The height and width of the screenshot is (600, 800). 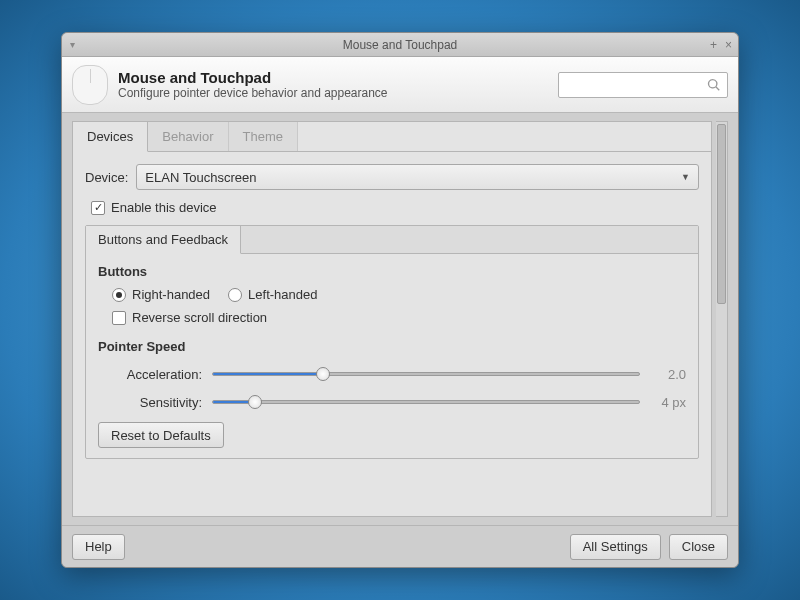 I want to click on page-subtitle: Configure pointer device behavior and ap…, so click(x=333, y=93).